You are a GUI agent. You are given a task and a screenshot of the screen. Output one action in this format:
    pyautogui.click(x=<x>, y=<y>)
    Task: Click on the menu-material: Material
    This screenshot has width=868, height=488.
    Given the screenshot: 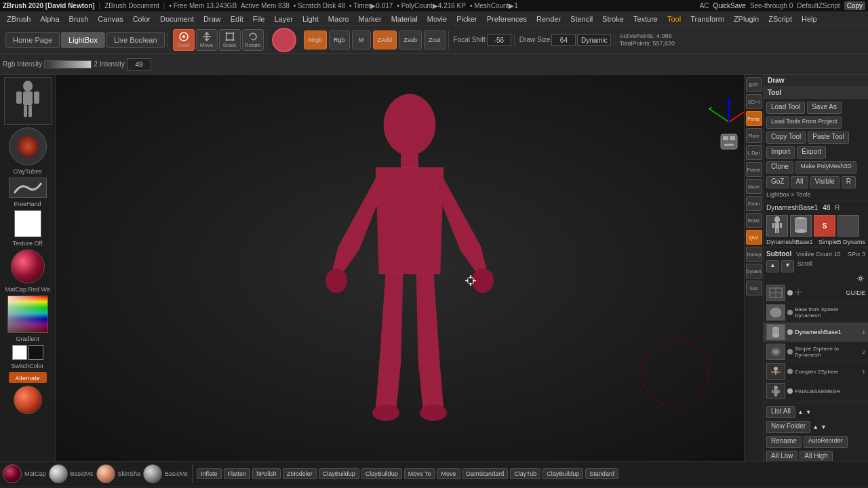 What is the action you would take?
    pyautogui.click(x=404, y=19)
    